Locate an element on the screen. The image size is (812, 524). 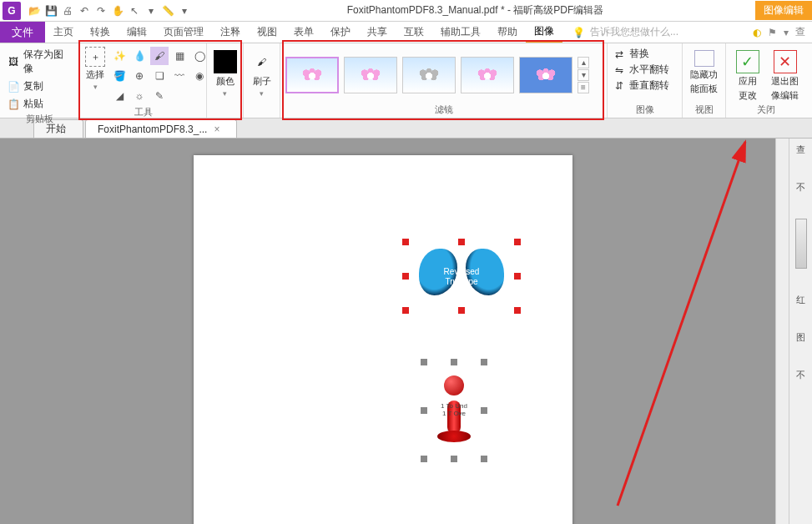
right-side-panel: 查 不 红 图 不 is located at coordinates (800, 331).